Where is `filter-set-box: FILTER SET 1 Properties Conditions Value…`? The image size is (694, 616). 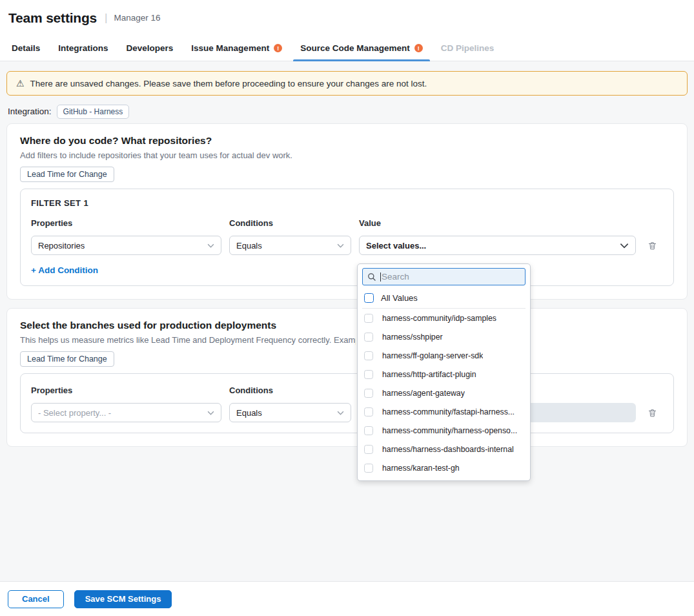
filter-set-box: FILTER SET 1 Properties Conditions Value… is located at coordinates (347, 238).